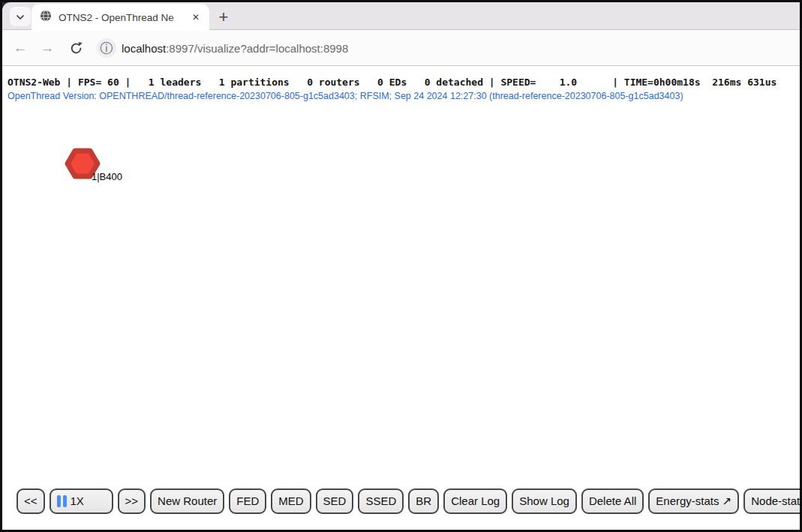 The height and width of the screenshot is (532, 802). Describe the element at coordinates (179, 17) in the screenshot. I see `tab-title-fade` at that location.